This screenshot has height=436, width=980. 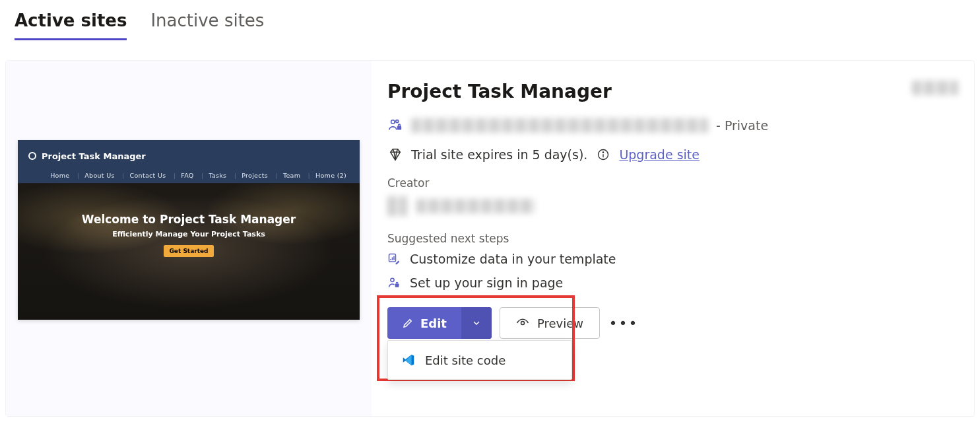 I want to click on edit-split-button: Edit, so click(x=440, y=323).